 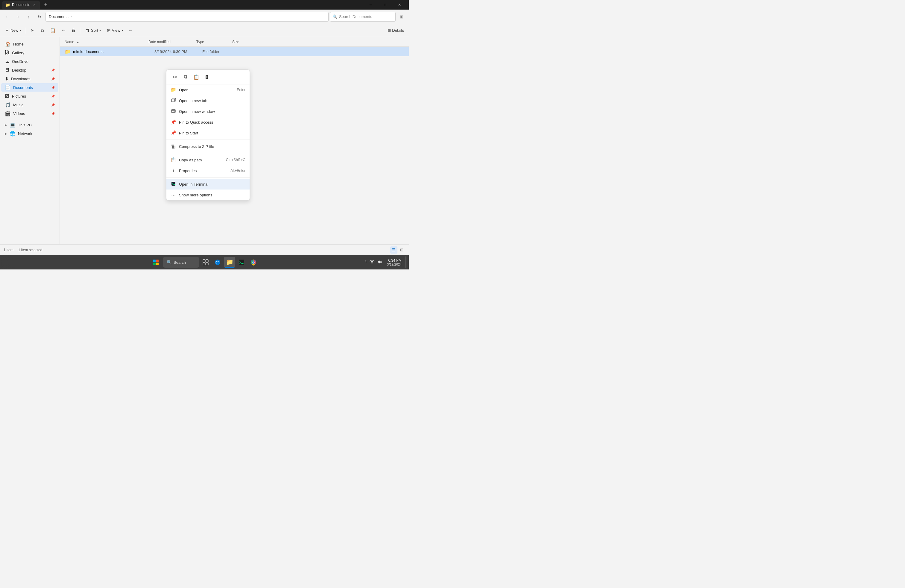 What do you see at coordinates (208, 171) in the screenshot?
I see `ctx-item-properties: ℹ Properties Alt+Enter` at bounding box center [208, 171].